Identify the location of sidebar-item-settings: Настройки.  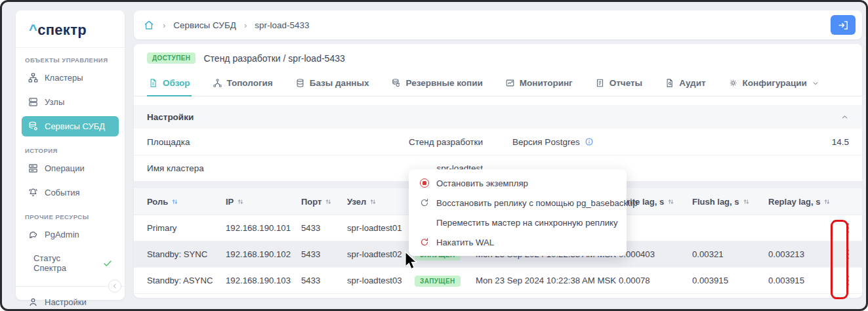
(70, 302).